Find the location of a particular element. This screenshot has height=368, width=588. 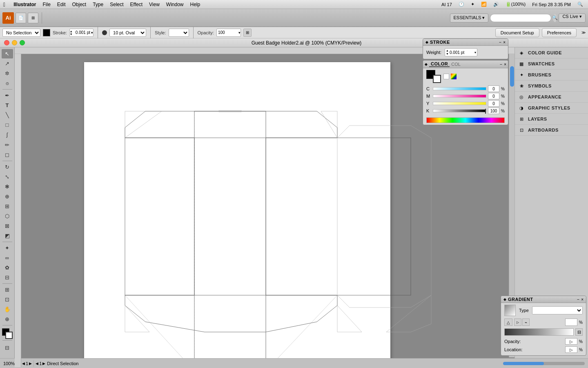

panel-graphic-styles: ◑ GRAPHIC STYLES is located at coordinates (551, 108).